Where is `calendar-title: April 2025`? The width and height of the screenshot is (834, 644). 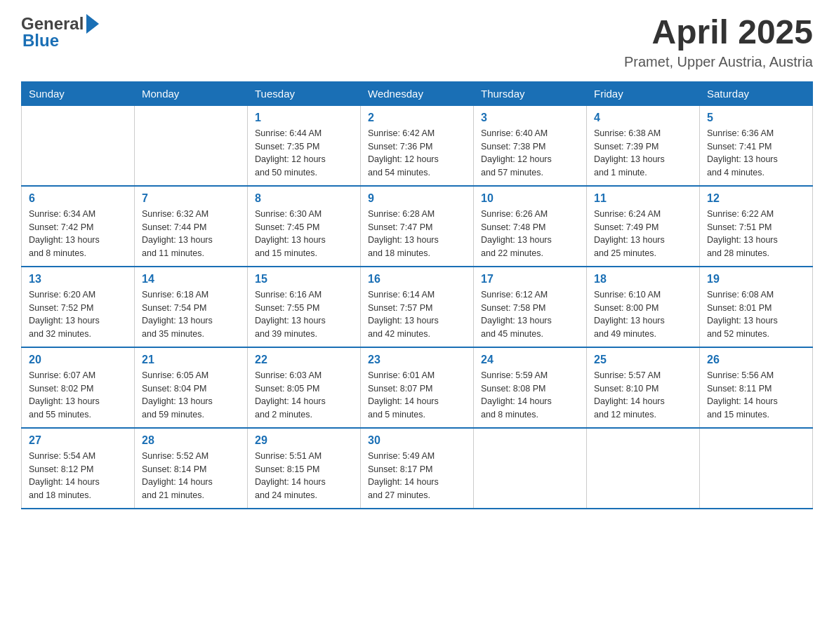 calendar-title: April 2025 is located at coordinates (719, 32).